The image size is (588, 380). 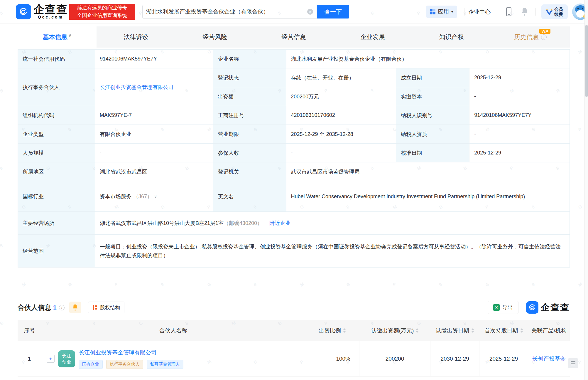 What do you see at coordinates (131, 353) in the screenshot?
I see `partner-name-link: 长江创业投资基金管理有限公司` at bounding box center [131, 353].